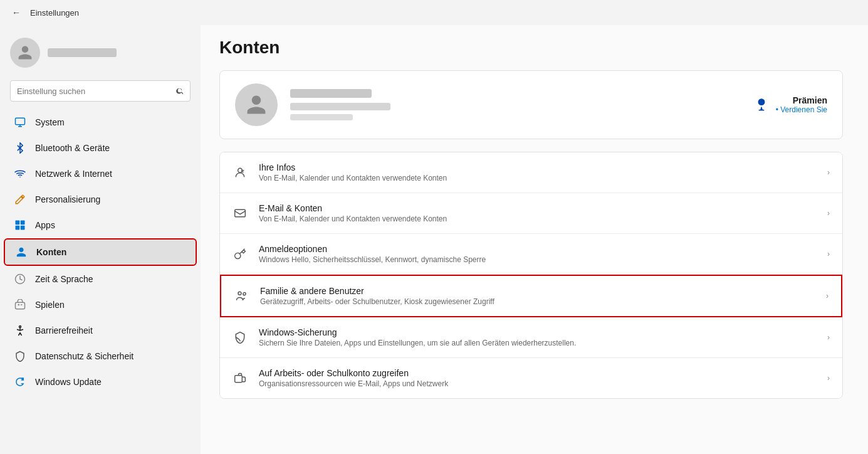 The width and height of the screenshot is (868, 454). I want to click on titlebar-title: Einstellungen, so click(55, 13).